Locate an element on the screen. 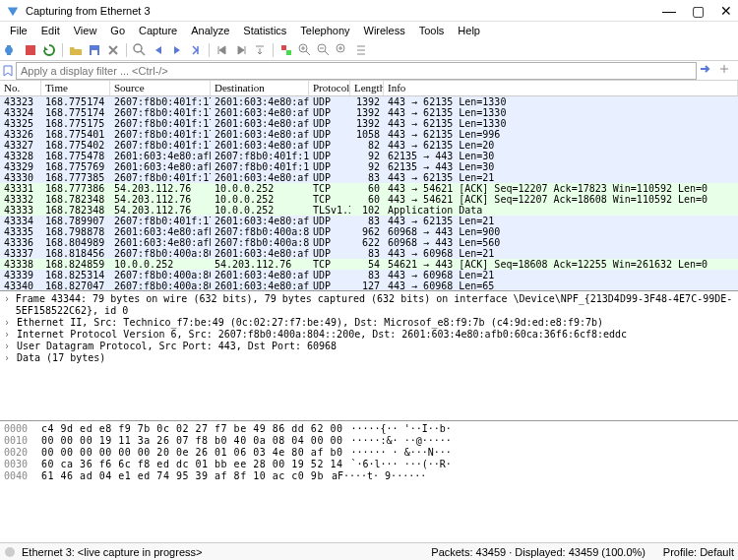  menu-tools: Tools is located at coordinates (432, 31).